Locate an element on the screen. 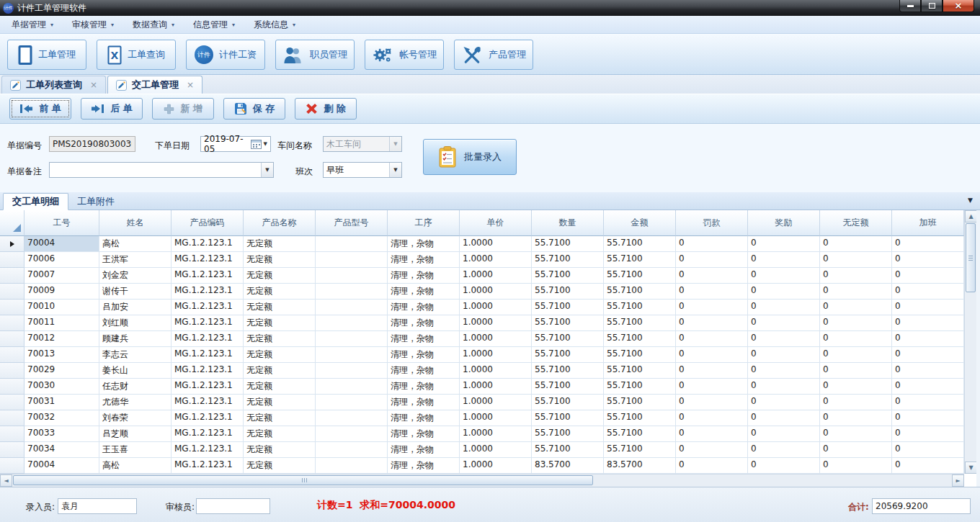 The image size is (980, 522). cell-reward: 0 is located at coordinates (784, 323).